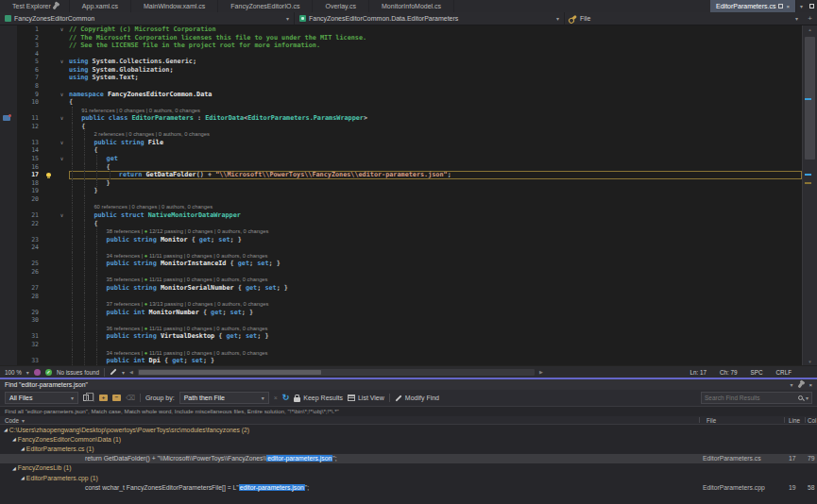 The width and height of the screenshot is (817, 504). What do you see at coordinates (400, 289) in the screenshot?
I see `code-line: 27public string MonitorSerialNumber { ge…` at bounding box center [400, 289].